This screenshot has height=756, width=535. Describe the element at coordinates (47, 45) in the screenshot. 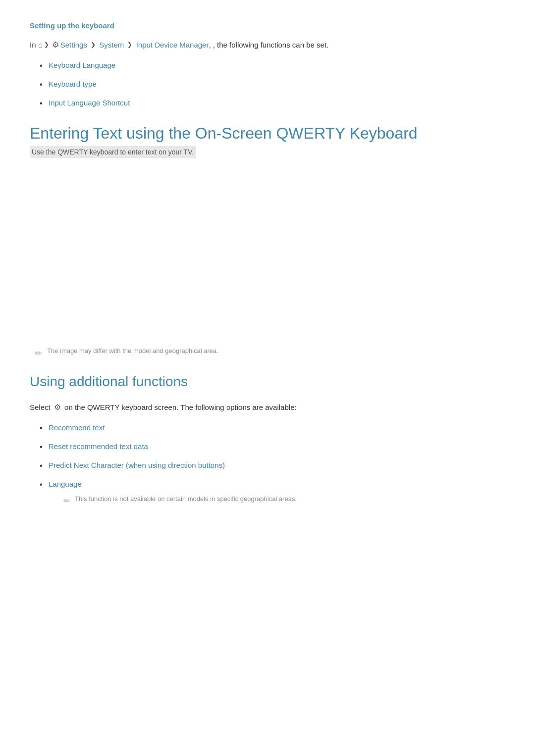

I see `nav-arrow-1: ❯` at that location.